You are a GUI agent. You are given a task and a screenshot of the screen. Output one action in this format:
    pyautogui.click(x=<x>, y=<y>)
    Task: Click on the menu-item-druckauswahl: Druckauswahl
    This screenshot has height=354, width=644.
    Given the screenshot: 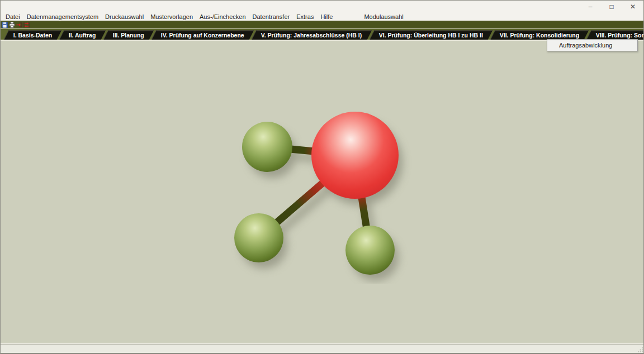 What is the action you would take?
    pyautogui.click(x=124, y=17)
    